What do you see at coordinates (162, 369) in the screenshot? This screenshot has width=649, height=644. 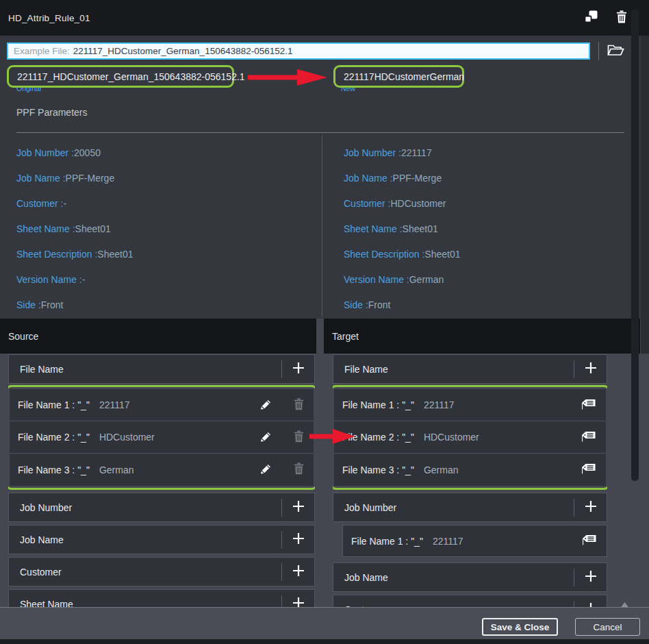 I see `source-file-name-group: File Name` at bounding box center [162, 369].